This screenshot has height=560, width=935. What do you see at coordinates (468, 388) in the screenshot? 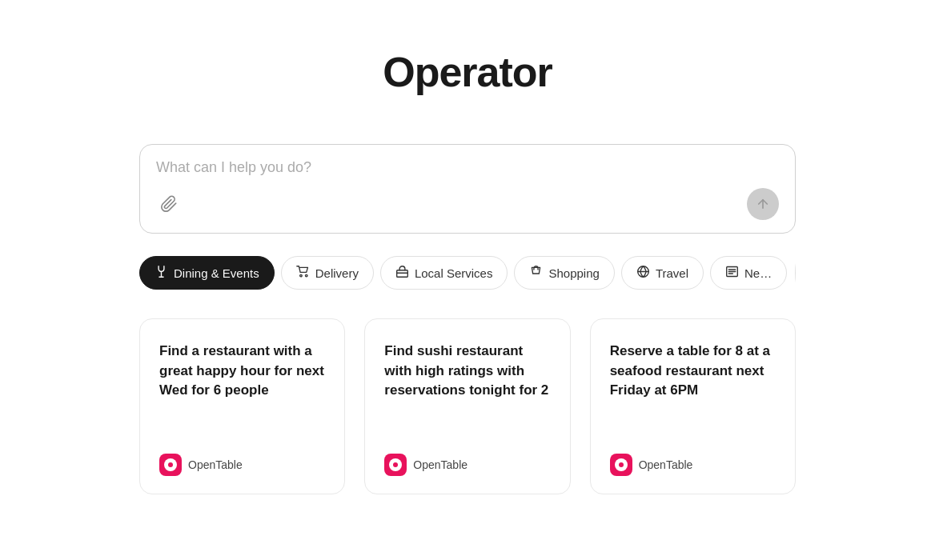
I see `card-2-text: Find sushi restaurant with high ratings …` at bounding box center [468, 388].